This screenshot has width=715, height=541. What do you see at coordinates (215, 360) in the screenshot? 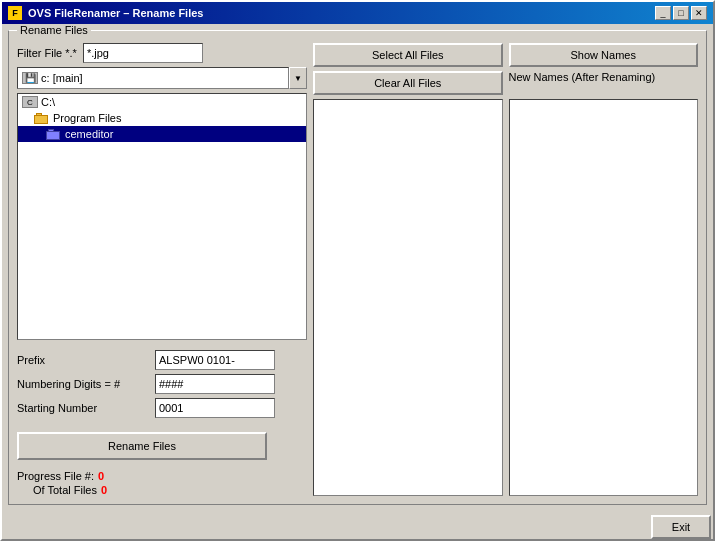
I see `prefix-input` at bounding box center [215, 360].